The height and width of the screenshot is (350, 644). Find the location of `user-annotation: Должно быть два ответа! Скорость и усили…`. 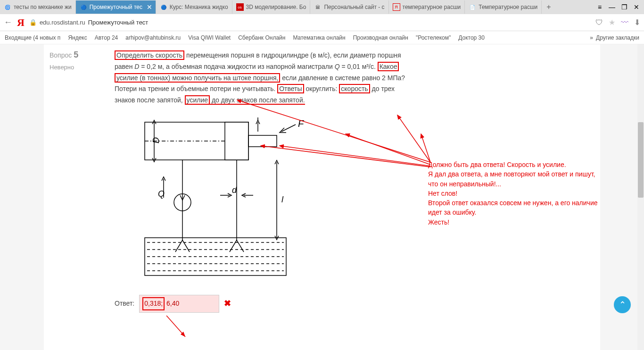

user-annotation: Должно быть два ответа! Скорость и усили… is located at coordinates (529, 193).